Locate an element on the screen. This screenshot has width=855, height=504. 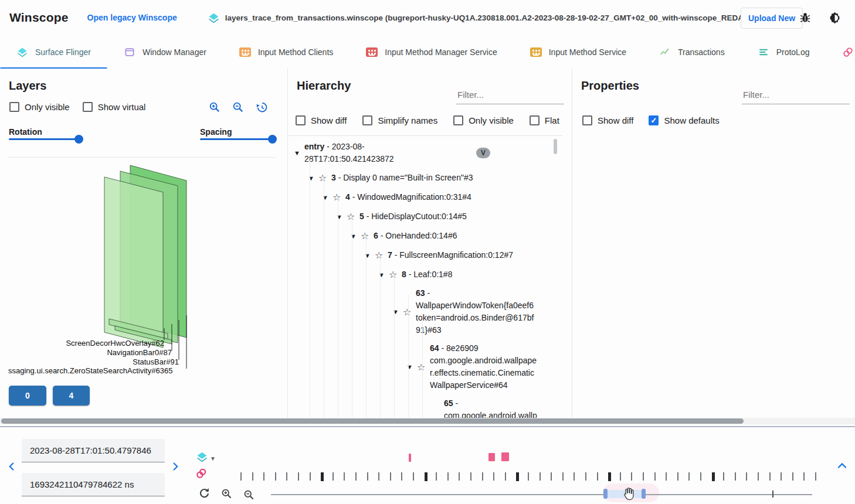
hierarchy-title: Hierarchy is located at coordinates (324, 86).